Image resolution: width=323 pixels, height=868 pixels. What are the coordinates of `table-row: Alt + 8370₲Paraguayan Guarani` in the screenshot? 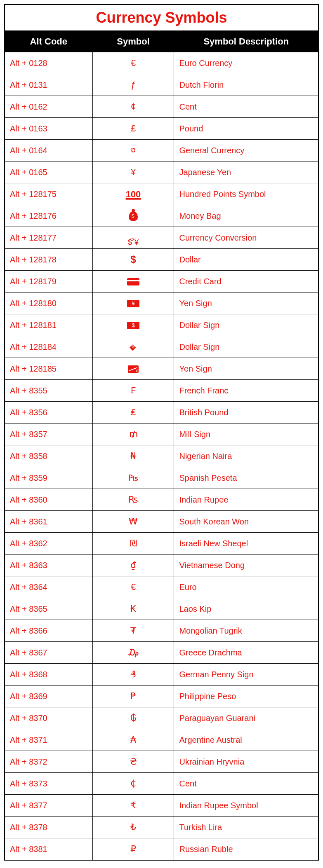 It's located at (162, 718).